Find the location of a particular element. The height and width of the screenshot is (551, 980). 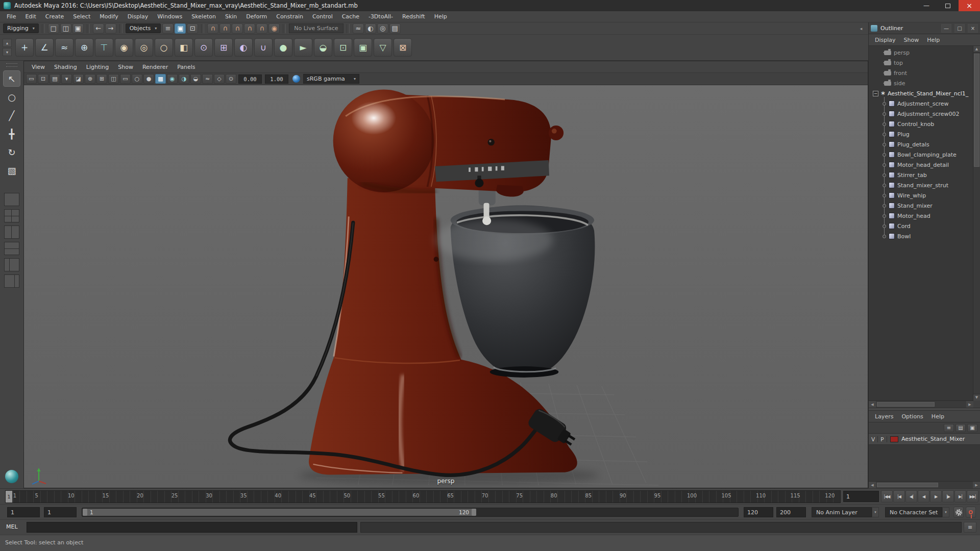

layout-persp-graph-button is located at coordinates (12, 281).